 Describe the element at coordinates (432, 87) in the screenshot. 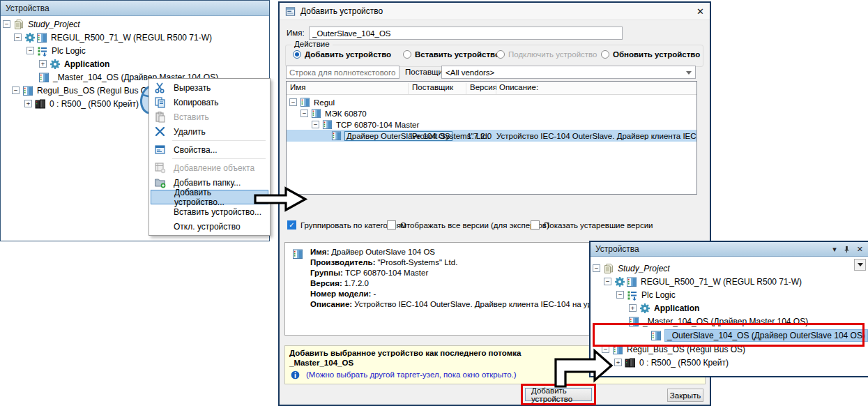

I see `column-header-vendor: Поставщик` at that location.